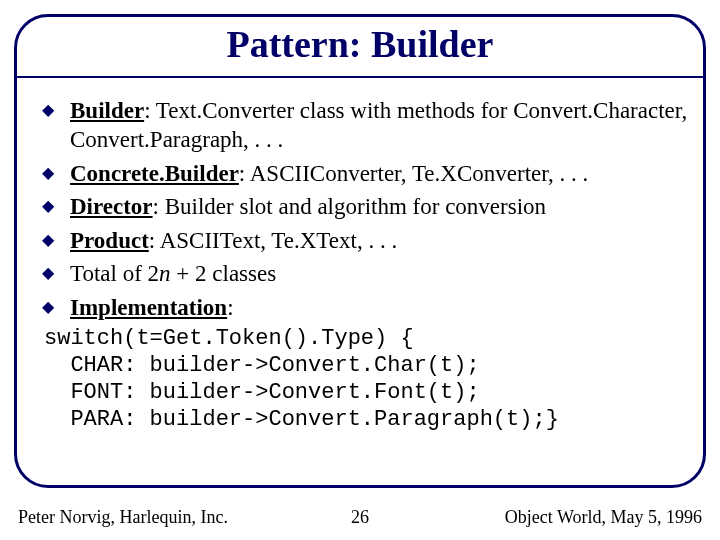 The width and height of the screenshot is (720, 540). Describe the element at coordinates (365, 274) in the screenshot. I see `bullet-item: Total of 2n + 2 classes` at that location.